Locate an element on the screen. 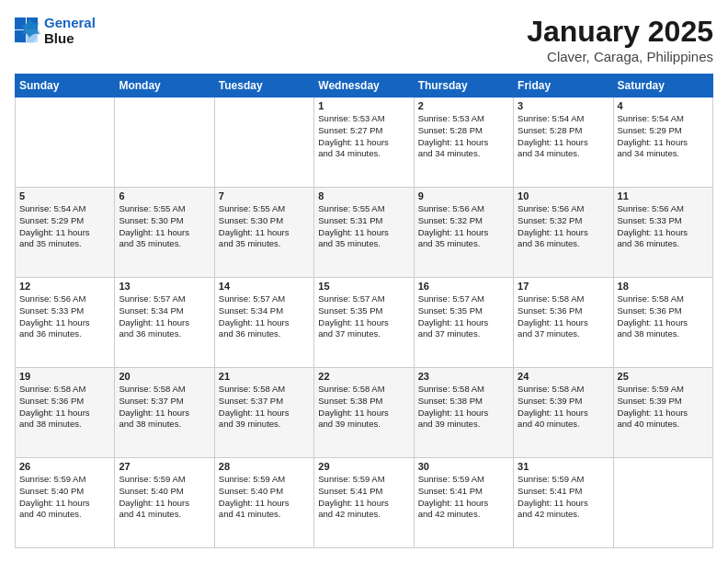  day-number: 11 is located at coordinates (664, 196).